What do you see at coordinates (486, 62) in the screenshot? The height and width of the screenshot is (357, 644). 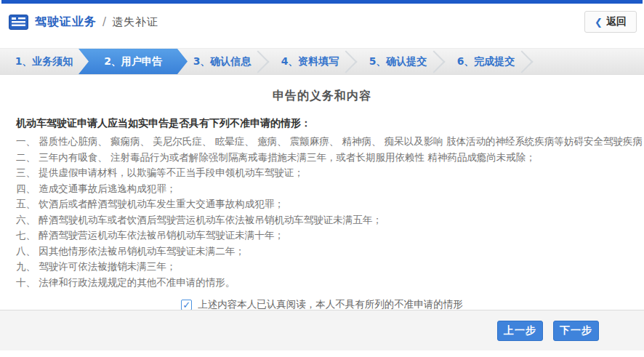 I see `step-label: 6、完成提交` at bounding box center [486, 62].